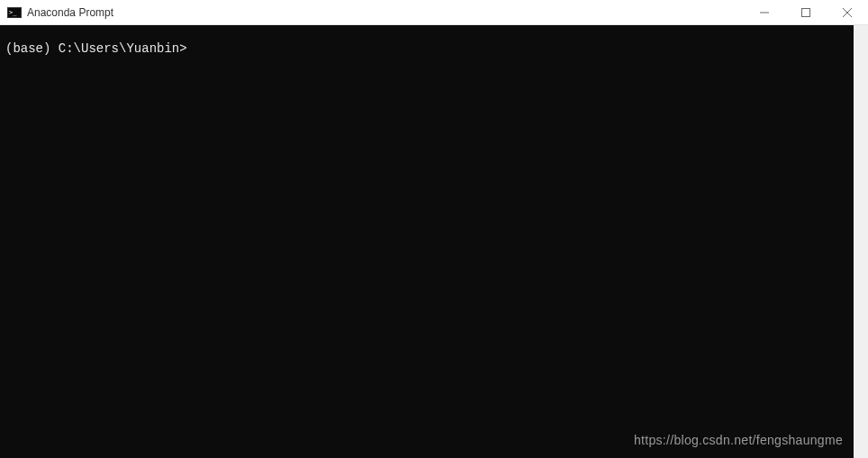 Image resolution: width=868 pixels, height=458 pixels. I want to click on window-title: Anaconda Prompt, so click(385, 13).